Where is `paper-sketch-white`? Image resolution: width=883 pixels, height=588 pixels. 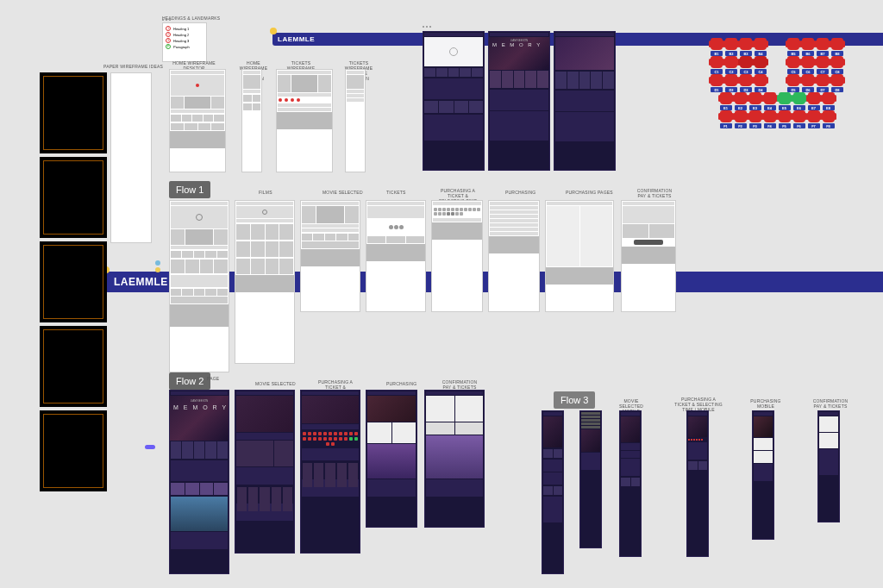
paper-sketch-white is located at coordinates (131, 158).